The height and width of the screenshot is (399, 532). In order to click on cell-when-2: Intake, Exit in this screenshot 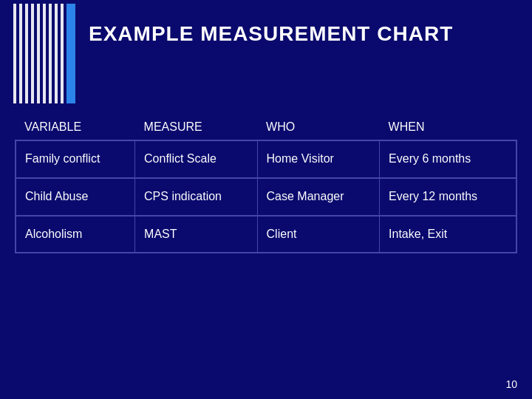, I will do `click(448, 235)`.